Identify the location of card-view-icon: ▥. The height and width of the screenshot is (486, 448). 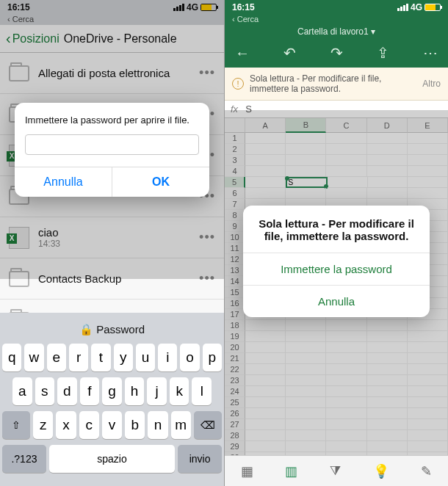
(291, 471).